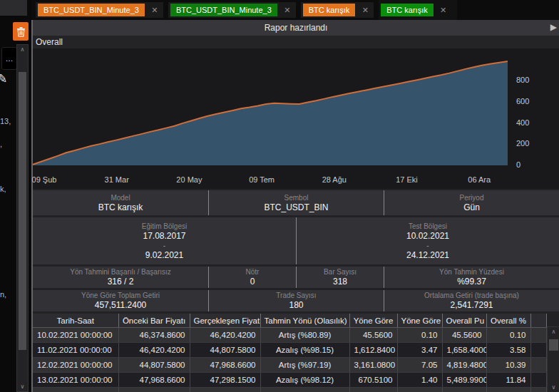  What do you see at coordinates (76, 351) in the screenshot?
I see `table-cell: 11.02.2021 00:00:00` at bounding box center [76, 351].